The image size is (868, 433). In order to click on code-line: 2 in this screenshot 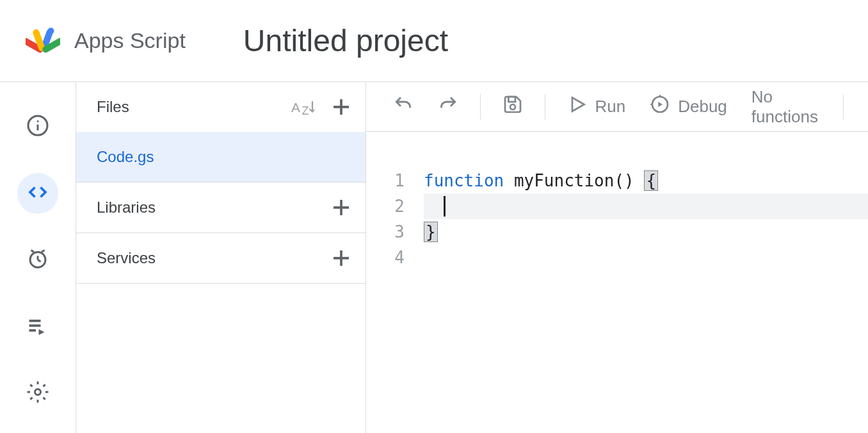, I will do `click(617, 206)`.